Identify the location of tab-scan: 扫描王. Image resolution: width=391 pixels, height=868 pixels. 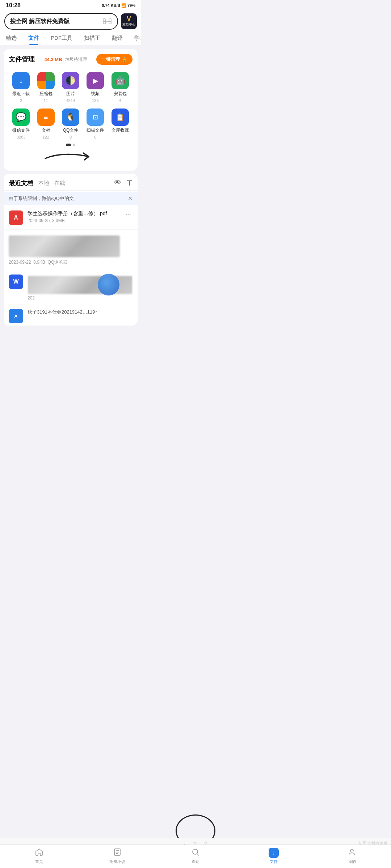
(92, 39).